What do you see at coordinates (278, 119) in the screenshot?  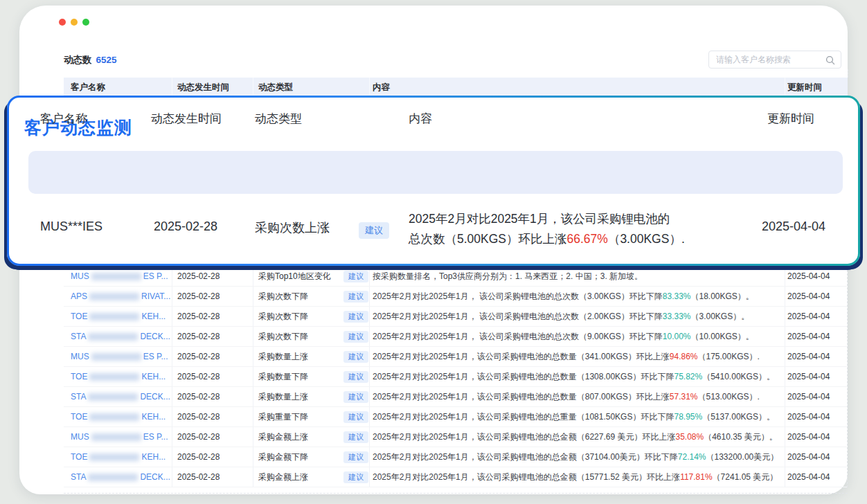 I see `callout-column-event-type: 动态类型` at bounding box center [278, 119].